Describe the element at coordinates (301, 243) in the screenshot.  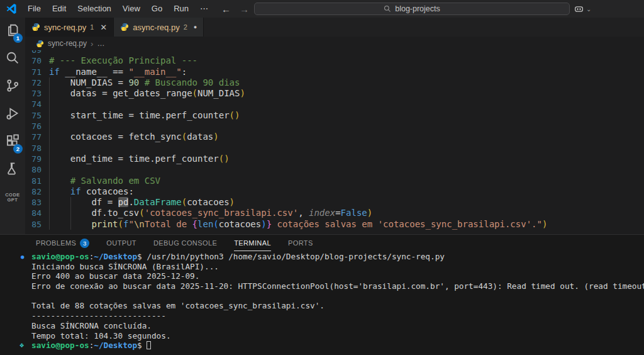
I see `panel-tab-label: PORTS` at that location.